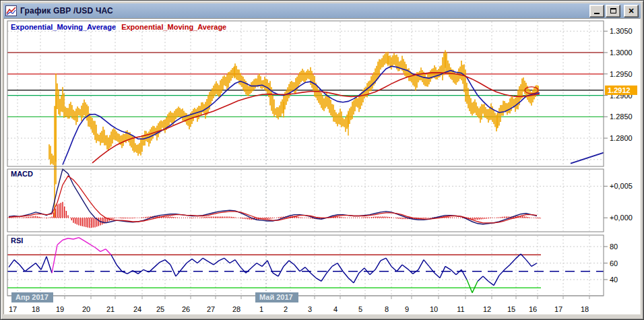 This screenshot has width=644, height=320. Describe the element at coordinates (335, 309) in the screenshot. I see `svg-text: 4` at that location.